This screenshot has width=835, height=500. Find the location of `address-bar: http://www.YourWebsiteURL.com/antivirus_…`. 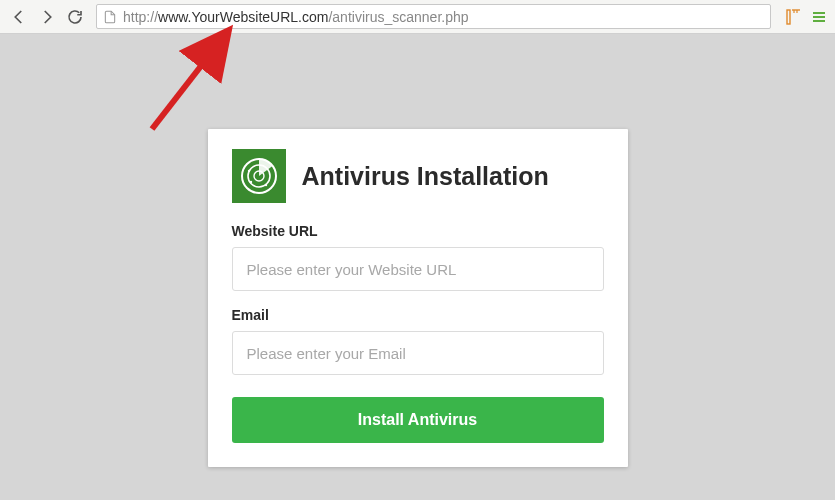

address-bar: http://www.YourWebsiteURL.com/antivirus_… is located at coordinates (434, 16).